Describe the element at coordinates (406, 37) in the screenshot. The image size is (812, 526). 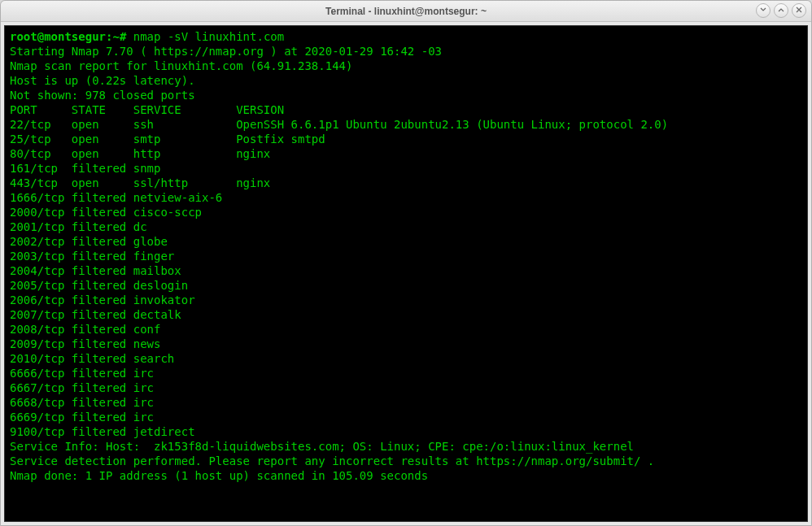
I see `prompt-line: root@montsegur:~# nmap -sV linuxhint.com` at that location.